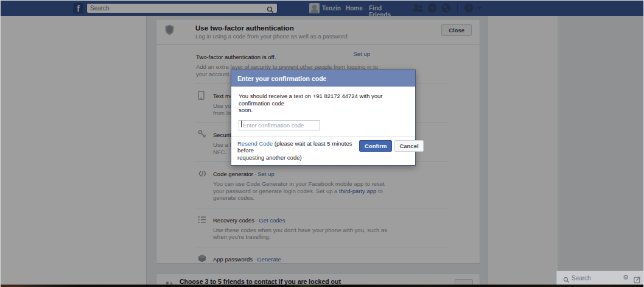  I want to click on resend-note: Resend Code (please wait at least 5 minu…, so click(298, 151).